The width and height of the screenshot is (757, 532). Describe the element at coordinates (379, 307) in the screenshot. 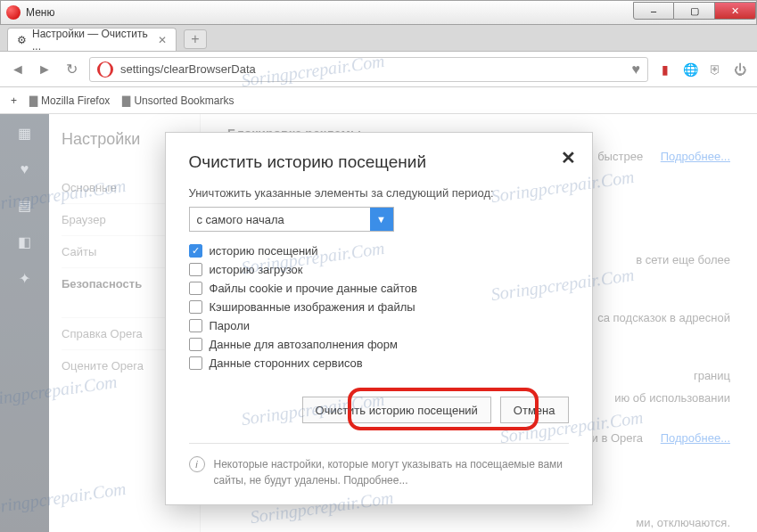

I see `check-cache: Кэшированные изображения и файлы` at that location.